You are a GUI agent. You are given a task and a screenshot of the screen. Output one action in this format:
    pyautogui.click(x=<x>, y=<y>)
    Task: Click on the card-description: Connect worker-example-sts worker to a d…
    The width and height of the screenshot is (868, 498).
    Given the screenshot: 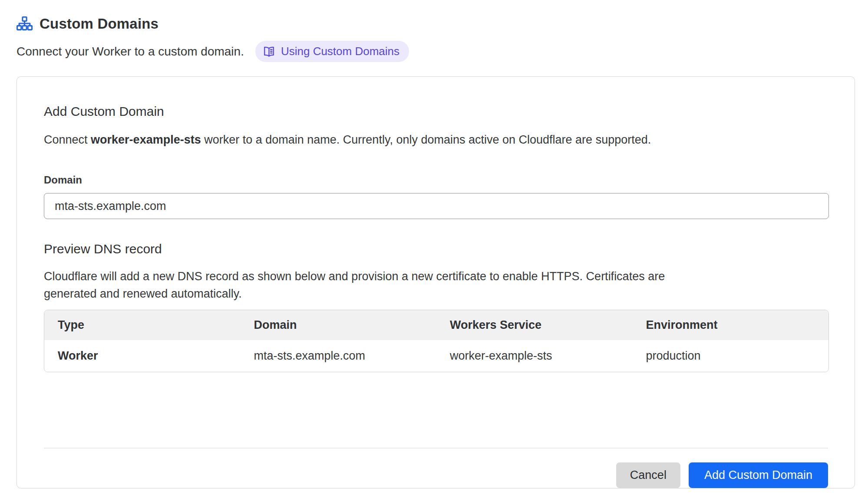 What is the action you would take?
    pyautogui.click(x=436, y=140)
    